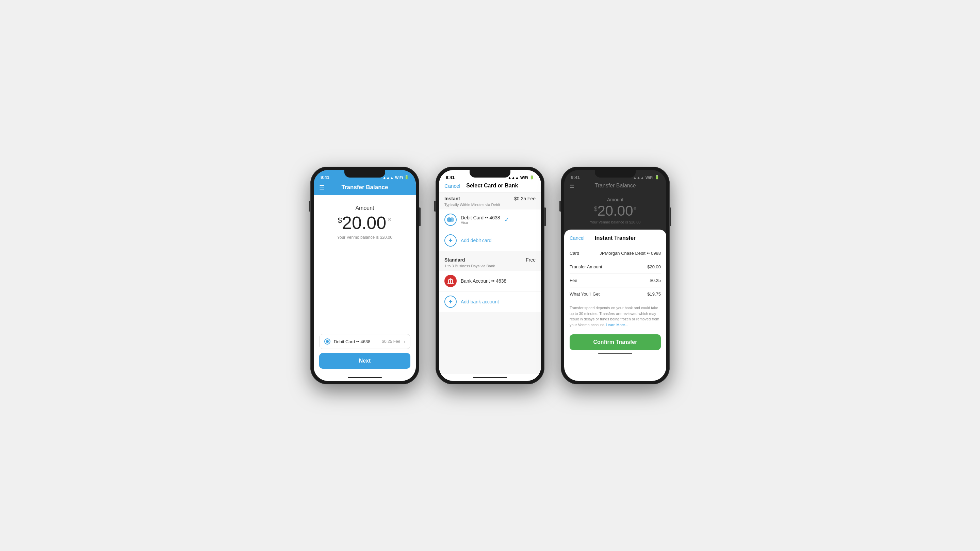  Describe the element at coordinates (531, 260) in the screenshot. I see `standard-fee: Free` at that location.